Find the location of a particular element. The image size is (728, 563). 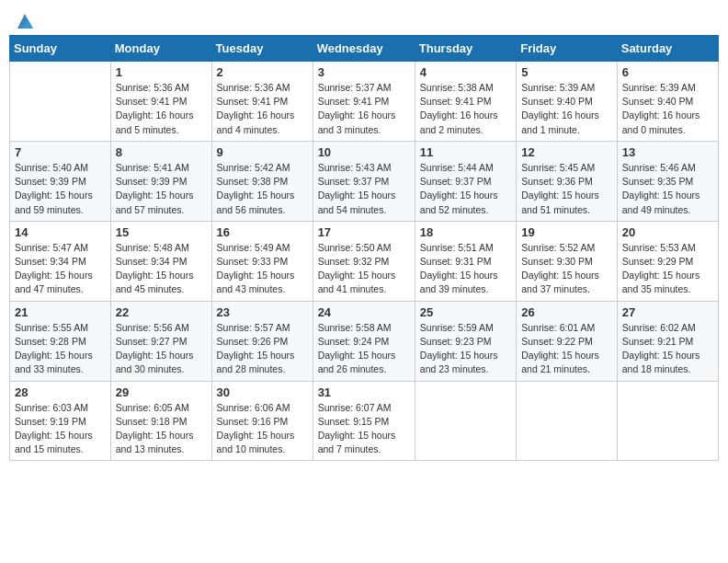

calendar-cell: 1Sunrise: 5:36 AM Sunset: 9:41 PM Daylig… is located at coordinates (161, 101).